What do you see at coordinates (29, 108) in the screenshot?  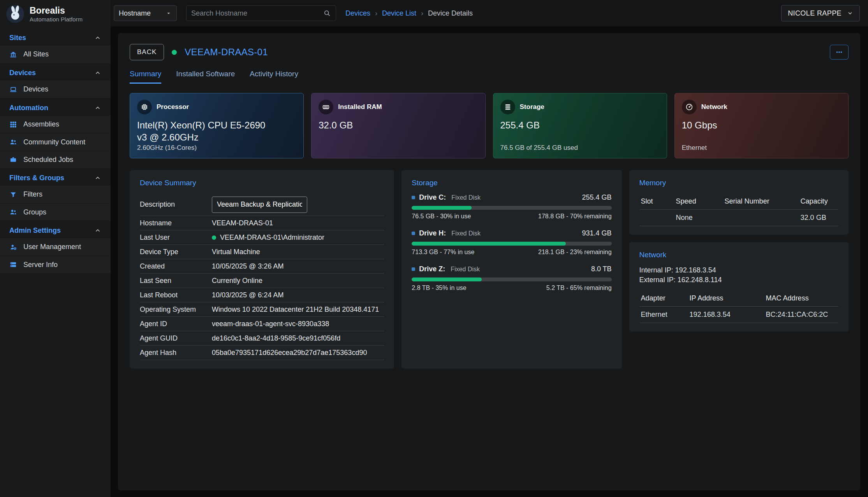 I see `section-label: Automation` at bounding box center [29, 108].